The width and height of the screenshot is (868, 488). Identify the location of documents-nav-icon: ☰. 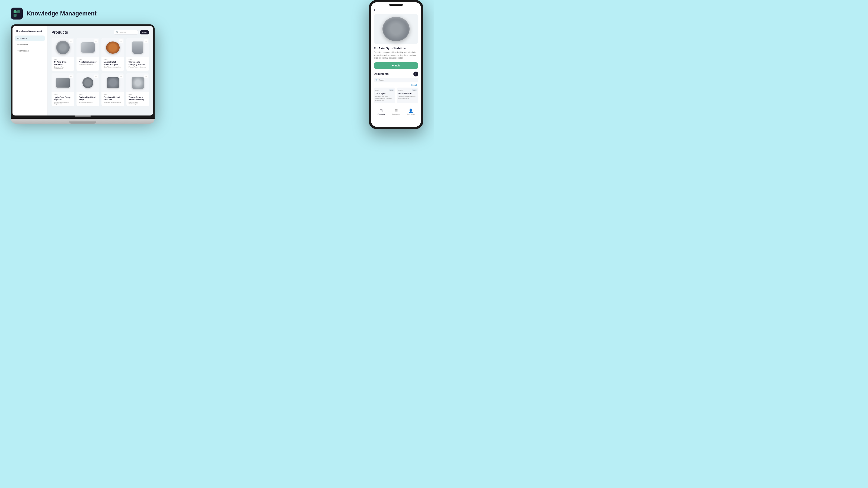
(396, 110).